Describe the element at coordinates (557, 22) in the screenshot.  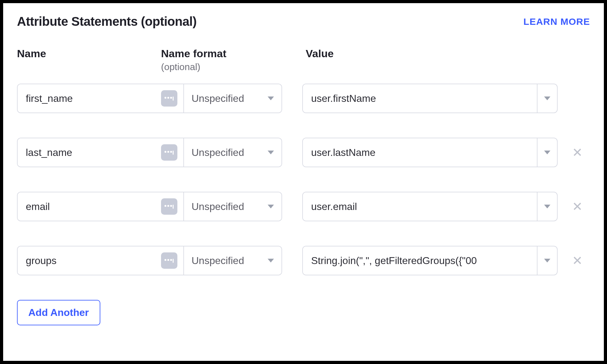
I see `learn-more-link: LEARN MORE` at that location.